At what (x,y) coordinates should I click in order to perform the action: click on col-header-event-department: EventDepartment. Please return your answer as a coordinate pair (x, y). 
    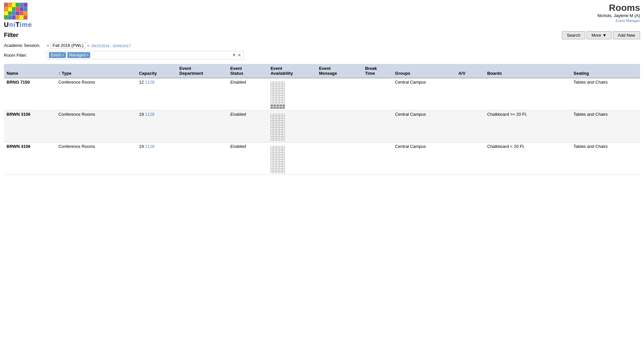
    Looking at the image, I should click on (202, 71).